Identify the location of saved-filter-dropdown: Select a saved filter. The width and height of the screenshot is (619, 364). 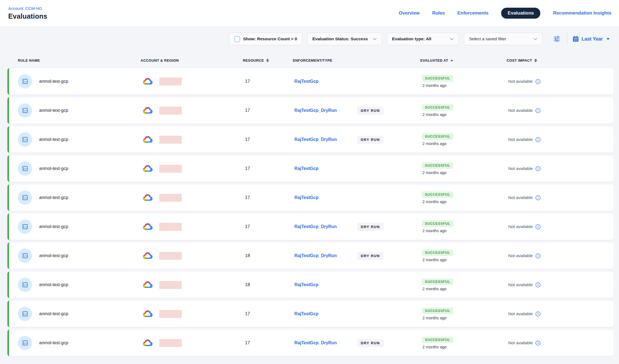
(503, 39).